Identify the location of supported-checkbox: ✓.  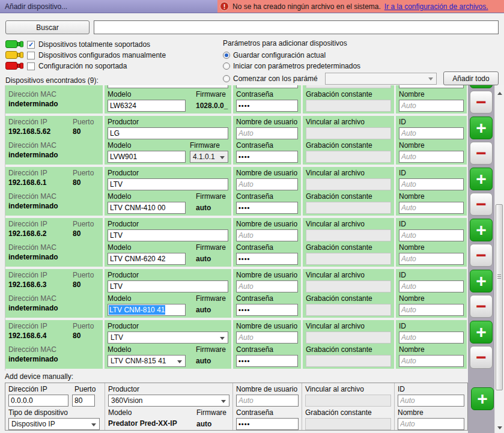
(31, 44).